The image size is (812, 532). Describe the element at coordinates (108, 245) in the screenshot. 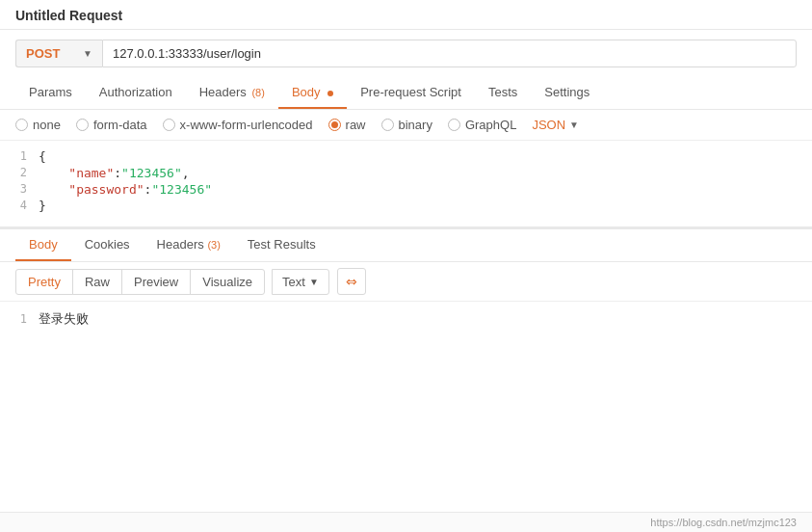

I see `resp-tab-cookies: Cookies` at that location.